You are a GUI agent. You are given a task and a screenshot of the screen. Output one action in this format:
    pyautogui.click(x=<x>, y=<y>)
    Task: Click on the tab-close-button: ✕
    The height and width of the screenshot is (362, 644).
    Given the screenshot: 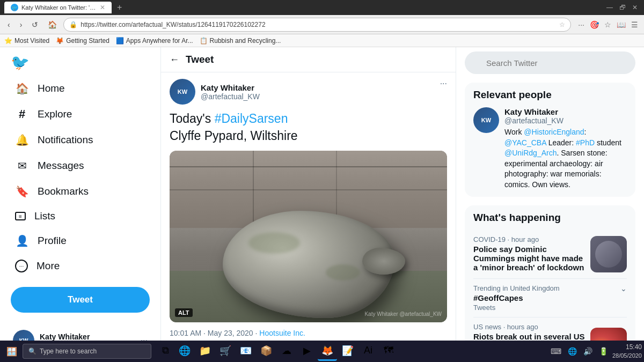 What is the action you would take?
    pyautogui.click(x=103, y=8)
    